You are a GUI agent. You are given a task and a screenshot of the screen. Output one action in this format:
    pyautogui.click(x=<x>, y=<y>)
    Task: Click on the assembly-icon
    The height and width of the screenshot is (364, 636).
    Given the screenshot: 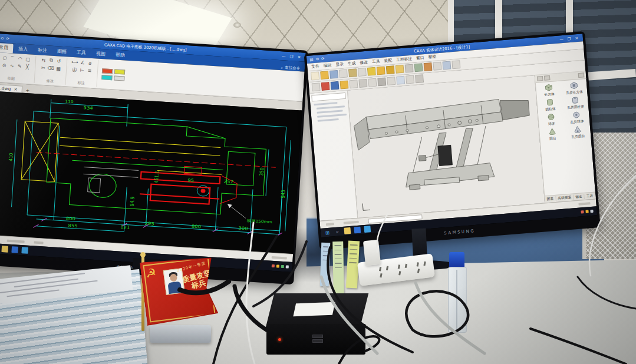 What is the action you would take?
    pyautogui.click(x=354, y=84)
    